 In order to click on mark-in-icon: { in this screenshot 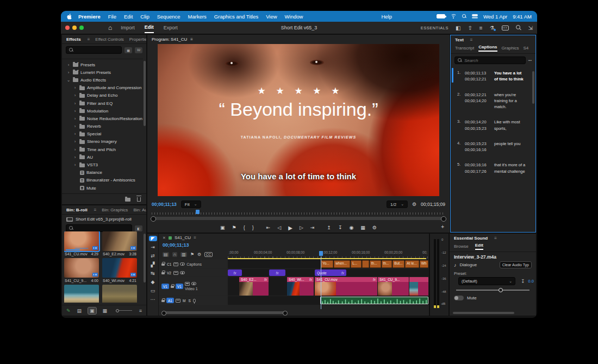, I will do `click(245, 228)`.